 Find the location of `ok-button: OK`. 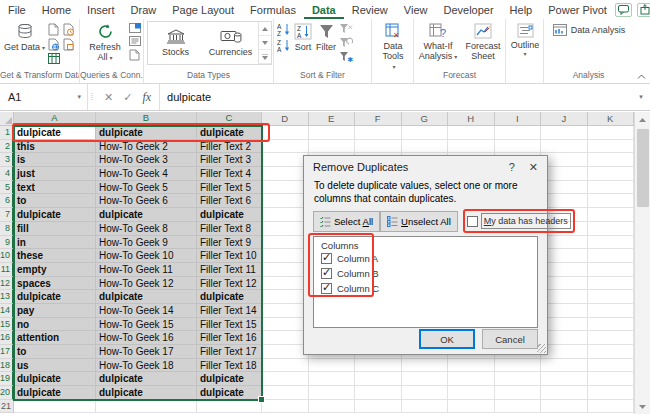

ok-button: OK is located at coordinates (447, 339).